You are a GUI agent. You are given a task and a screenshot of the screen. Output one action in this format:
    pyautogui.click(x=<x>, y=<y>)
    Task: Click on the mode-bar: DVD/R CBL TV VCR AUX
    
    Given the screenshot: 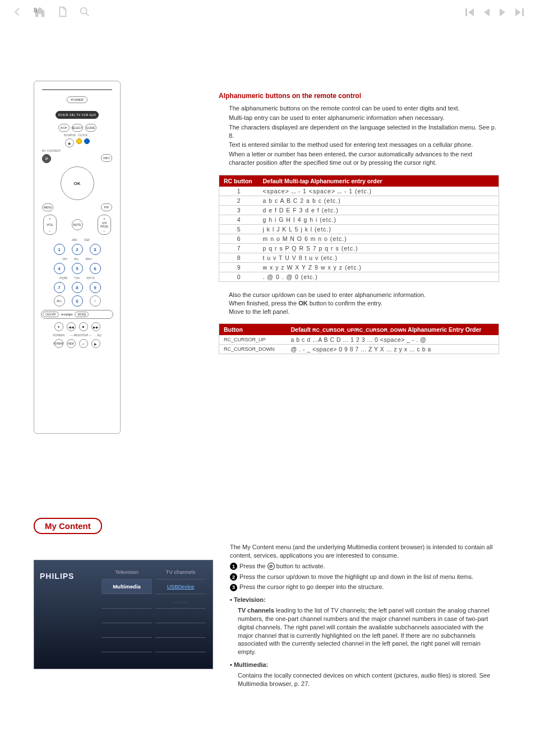 What is the action you would take?
    pyautogui.click(x=77, y=115)
    